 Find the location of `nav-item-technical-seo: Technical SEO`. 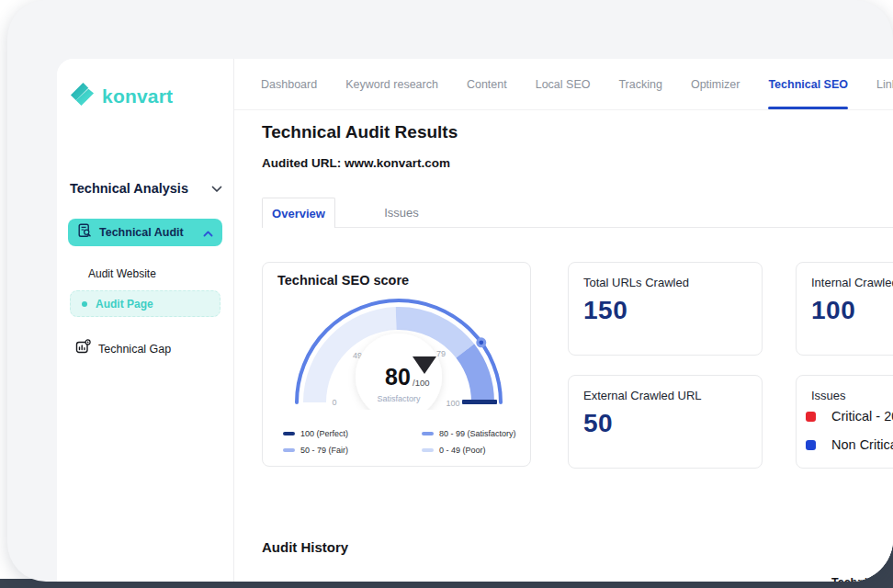

nav-item-technical-seo: Technical SEO is located at coordinates (808, 85).